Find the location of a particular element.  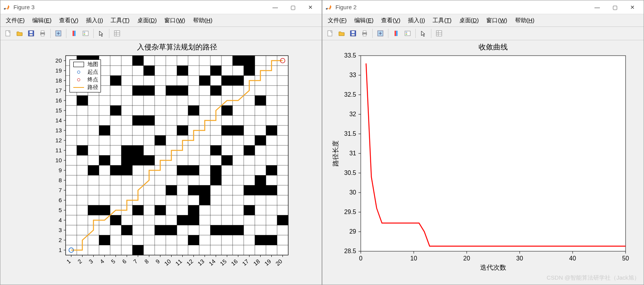

svg-text: 50 is located at coordinates (626, 259).